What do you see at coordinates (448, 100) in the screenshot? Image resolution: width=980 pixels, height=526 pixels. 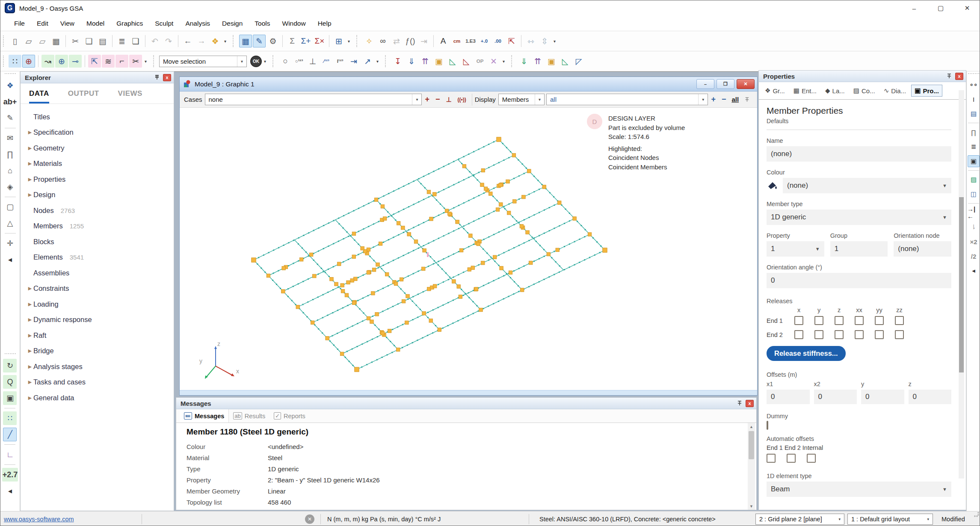 I see `support-display-button: ⊥` at bounding box center [448, 100].